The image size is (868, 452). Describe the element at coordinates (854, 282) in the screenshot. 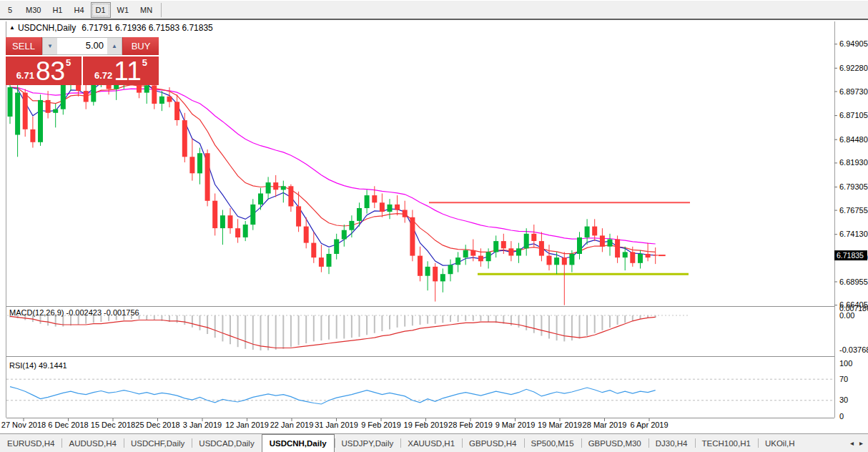

I see `svg-text: 6.68955` at that location.